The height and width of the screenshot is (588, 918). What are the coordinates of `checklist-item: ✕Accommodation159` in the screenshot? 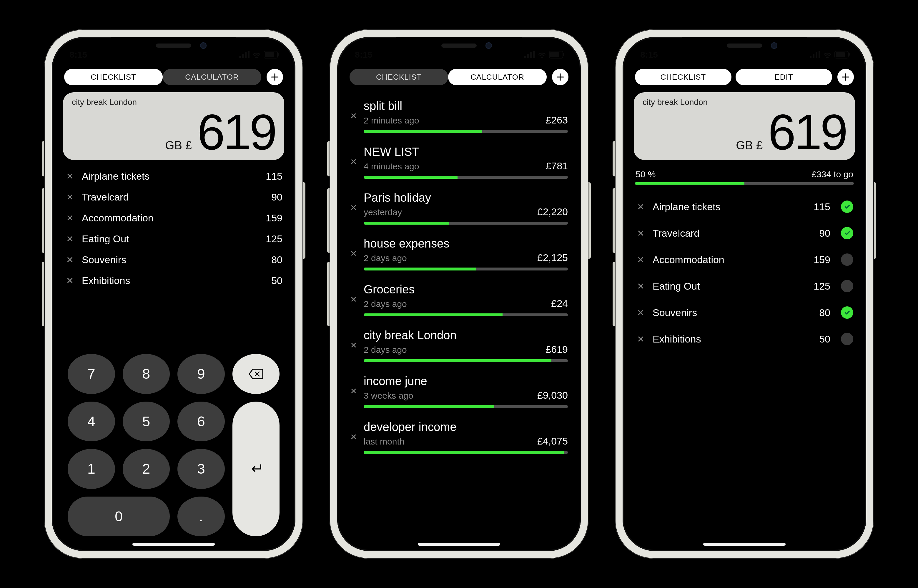 It's located at (744, 260).